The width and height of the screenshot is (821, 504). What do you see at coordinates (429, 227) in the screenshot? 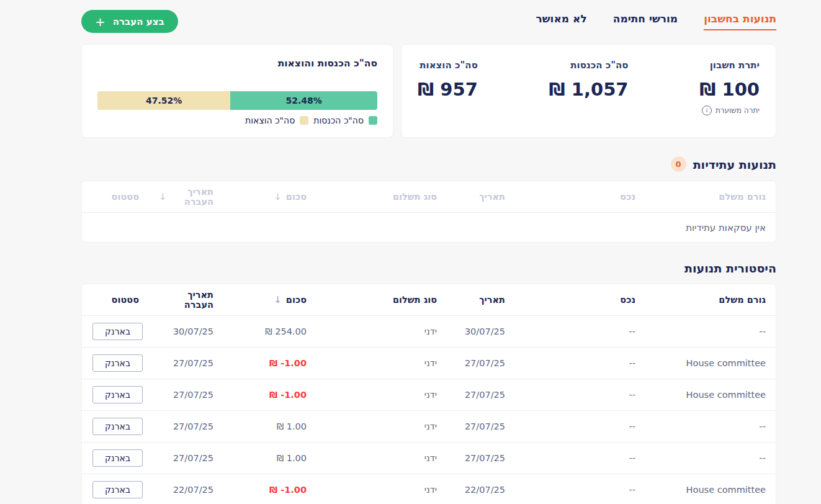
I see `future-empty-state: אין עסקאות עתידיות` at bounding box center [429, 227].